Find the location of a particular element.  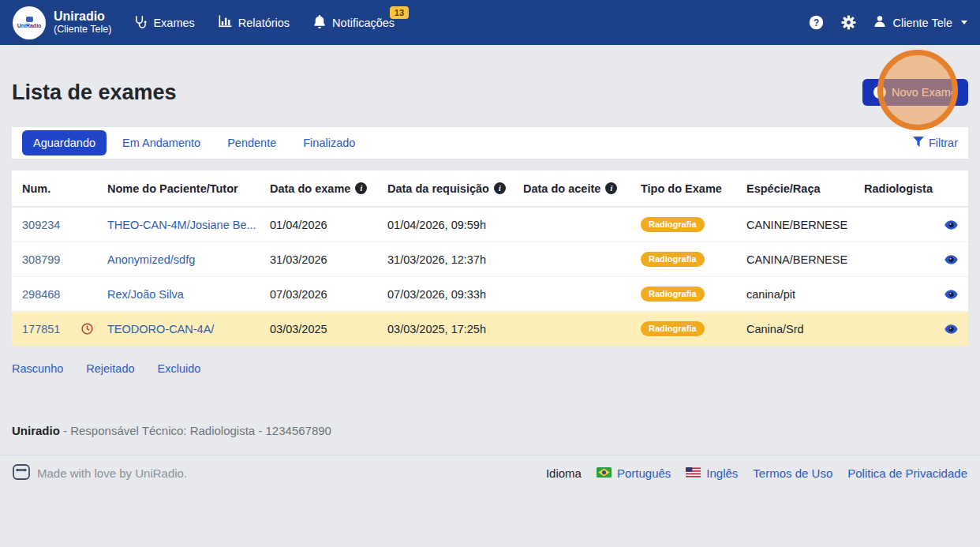

technical-responsible-note: Uniradio - Responsável Técnico: Radiolog… is located at coordinates (490, 431).